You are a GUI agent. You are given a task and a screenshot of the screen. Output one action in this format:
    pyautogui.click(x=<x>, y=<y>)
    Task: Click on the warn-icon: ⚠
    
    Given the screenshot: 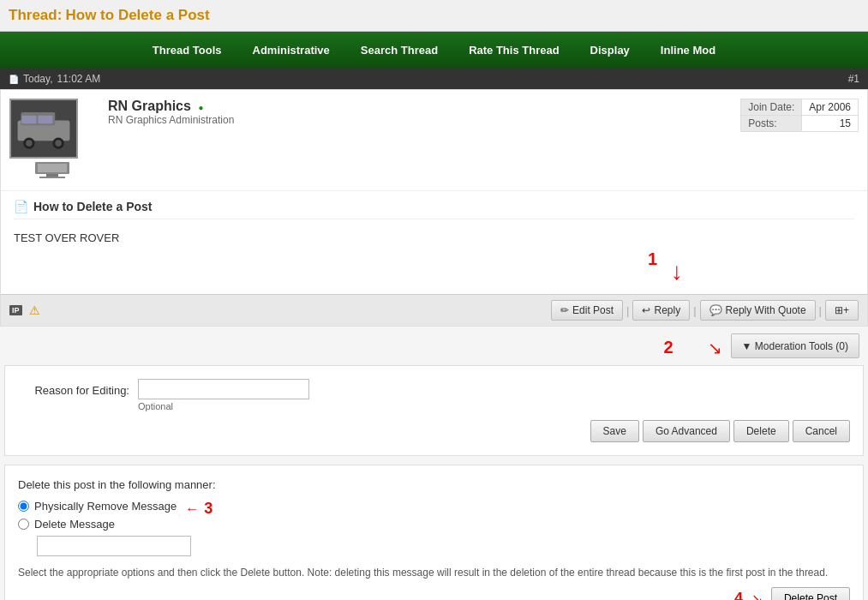 What is the action you would take?
    pyautogui.click(x=34, y=310)
    